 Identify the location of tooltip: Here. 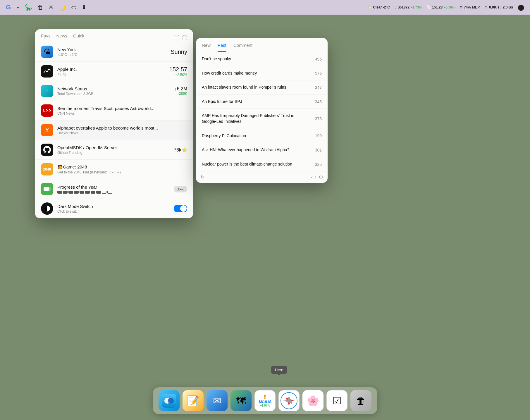
(279, 370).